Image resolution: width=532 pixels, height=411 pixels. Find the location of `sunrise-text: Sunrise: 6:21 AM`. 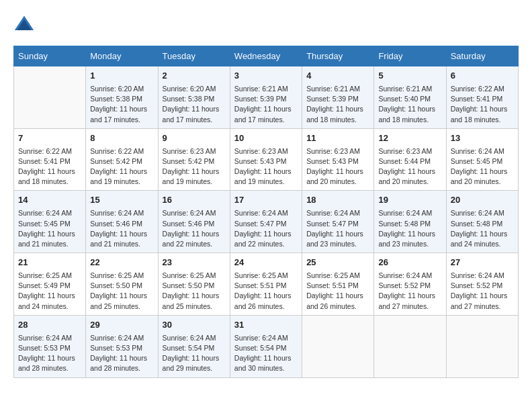

sunrise-text: Sunrise: 6:21 AM is located at coordinates (405, 89).